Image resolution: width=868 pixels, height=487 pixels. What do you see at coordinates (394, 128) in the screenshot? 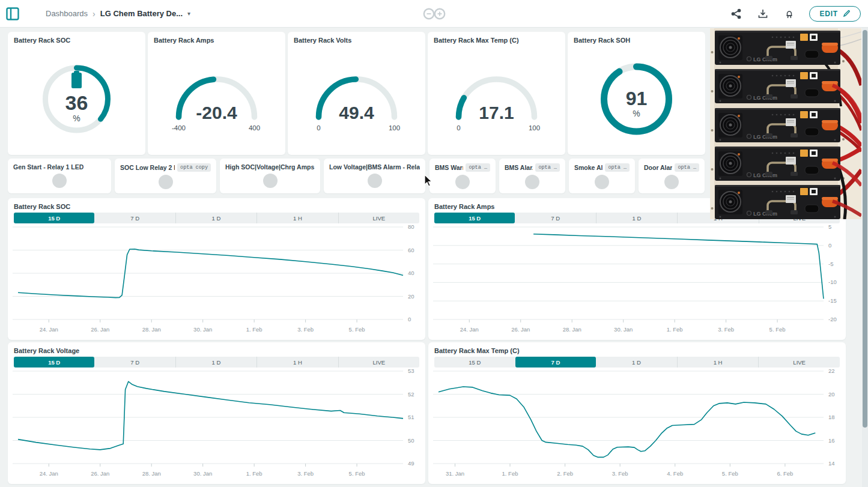
I see `gauge-max-label: 100` at bounding box center [394, 128].